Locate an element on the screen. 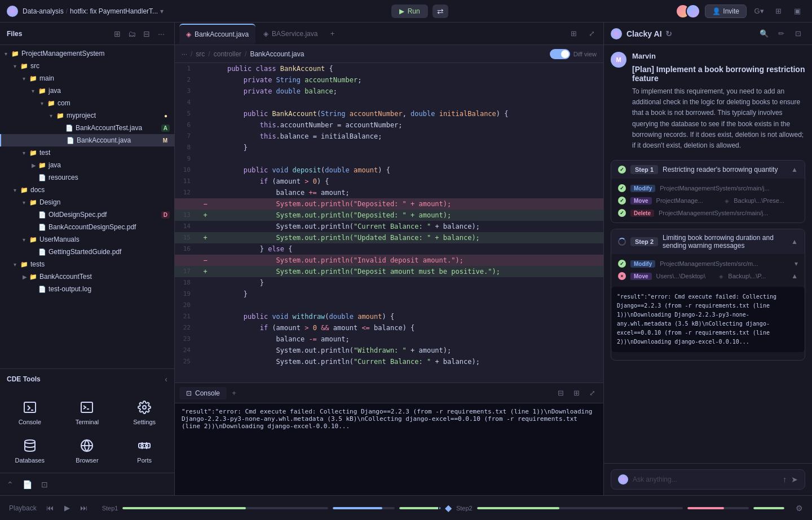  console-actions: ⊟ ⊞ ⤢ is located at coordinates (576, 393).